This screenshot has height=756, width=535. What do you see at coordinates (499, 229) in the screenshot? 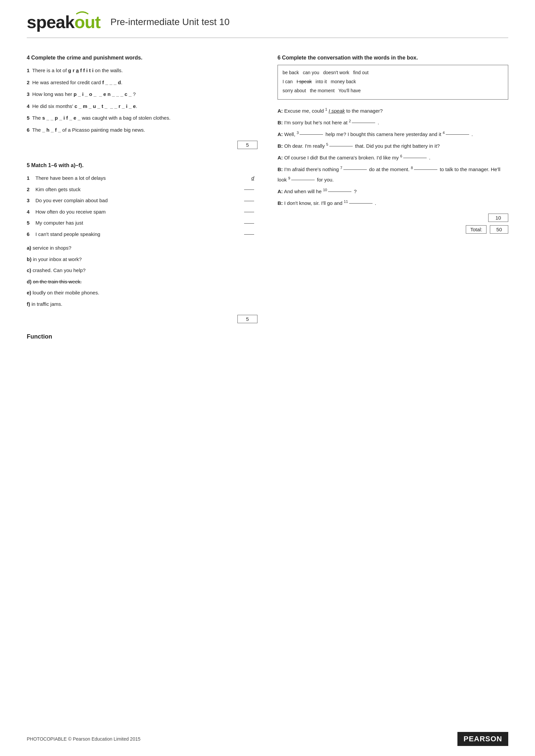
I see `total-score: 50` at bounding box center [499, 229].